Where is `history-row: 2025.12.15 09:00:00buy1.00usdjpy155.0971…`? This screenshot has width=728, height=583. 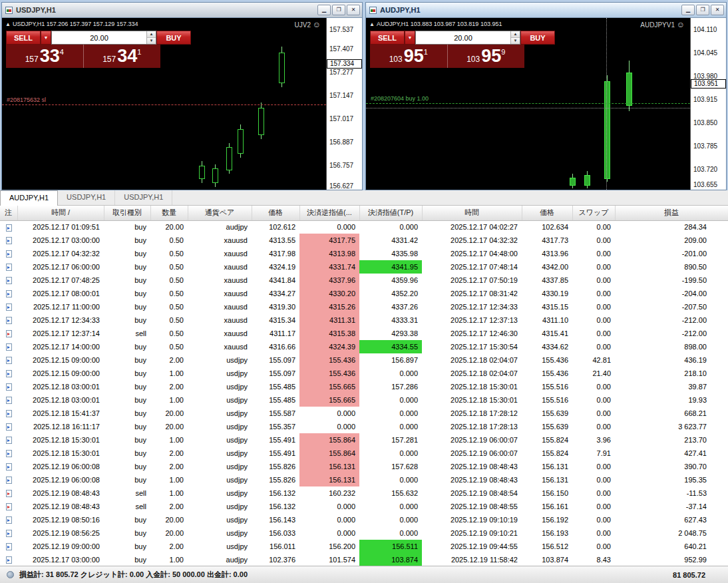
history-row: 2025.12.15 09:00:00buy1.00usdjpy155.0971… is located at coordinates (364, 373).